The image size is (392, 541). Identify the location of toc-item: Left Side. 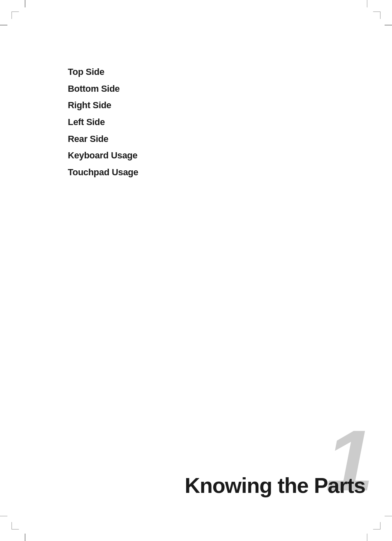
(103, 123).